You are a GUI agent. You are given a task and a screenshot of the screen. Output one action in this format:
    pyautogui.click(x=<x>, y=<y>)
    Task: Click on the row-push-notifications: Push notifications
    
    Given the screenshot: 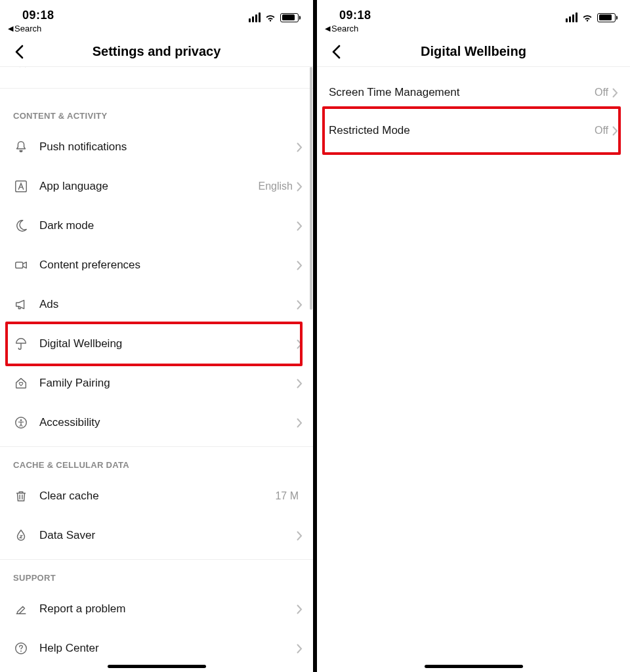 What is the action you would take?
    pyautogui.click(x=156, y=147)
    